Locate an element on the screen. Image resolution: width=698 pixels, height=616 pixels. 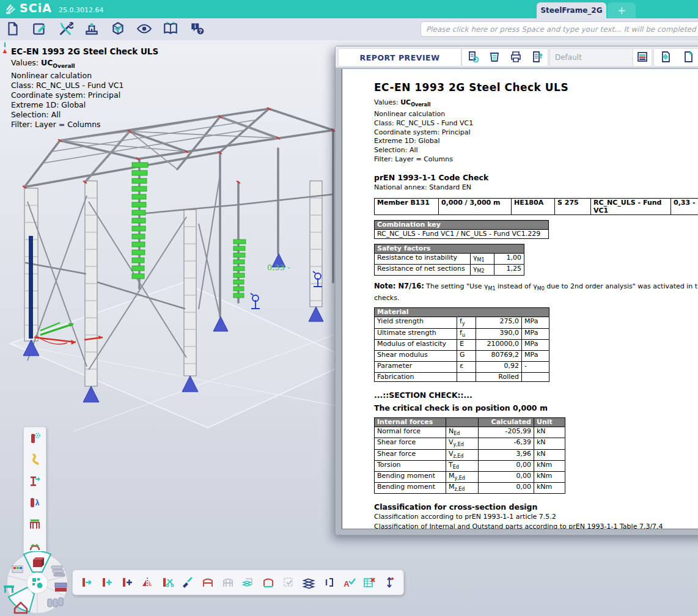
code-check-heading: prEN 1993-1-1 Code Check is located at coordinates (536, 177).